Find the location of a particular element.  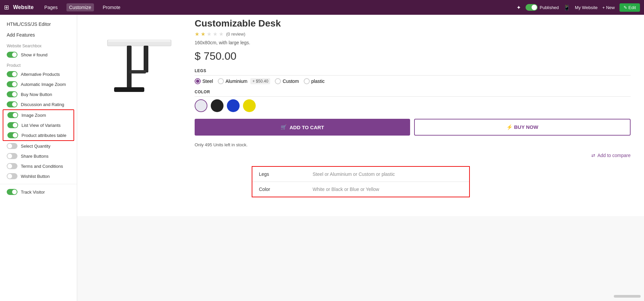

toggle-prod-attr-table-label: Product attributes table is located at coordinates (44, 136).